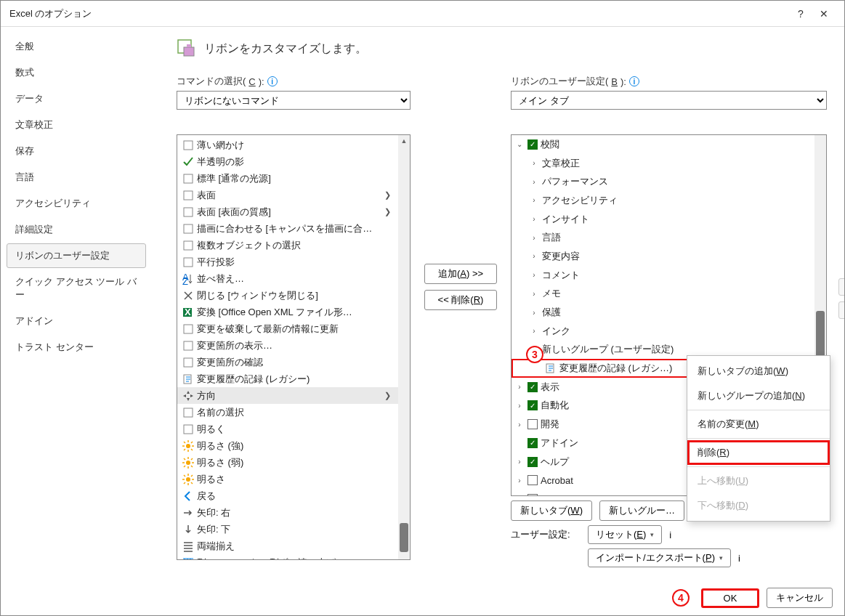 This screenshot has height=616, width=845. Describe the element at coordinates (294, 395) in the screenshot. I see `command-item: 方向❯` at that location.